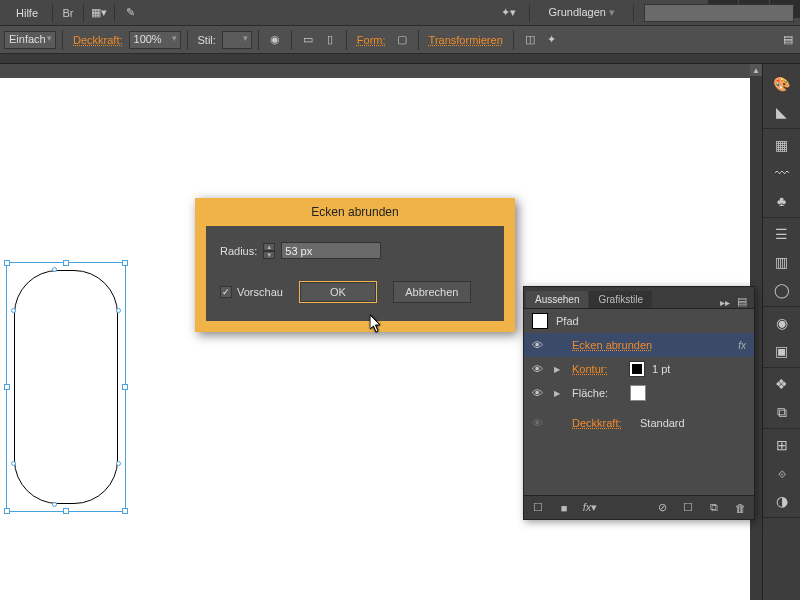 Image resolution: width=800 pixels, height=600 pixels. I want to click on spin-down-icon: ▼, so click(269, 255).